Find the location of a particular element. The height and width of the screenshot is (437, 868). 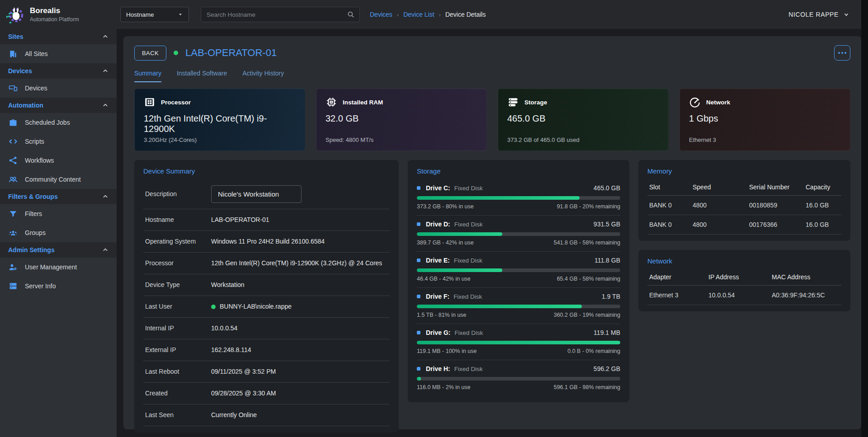

description-input is located at coordinates (256, 194).